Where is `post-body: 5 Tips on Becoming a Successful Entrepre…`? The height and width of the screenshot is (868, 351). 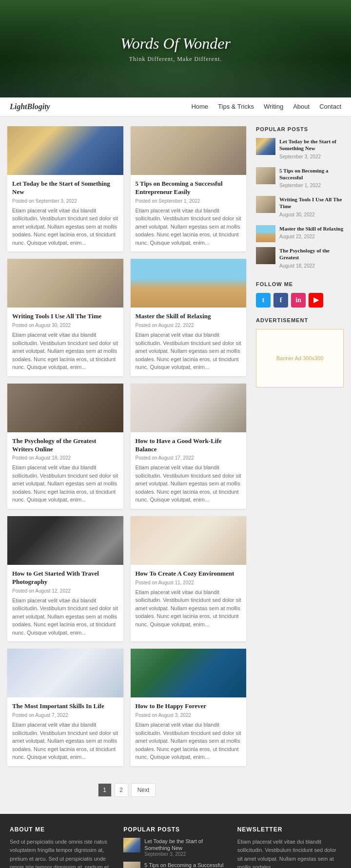
post-body: 5 Tips on Becoming a Successful Entrepre… is located at coordinates (189, 213).